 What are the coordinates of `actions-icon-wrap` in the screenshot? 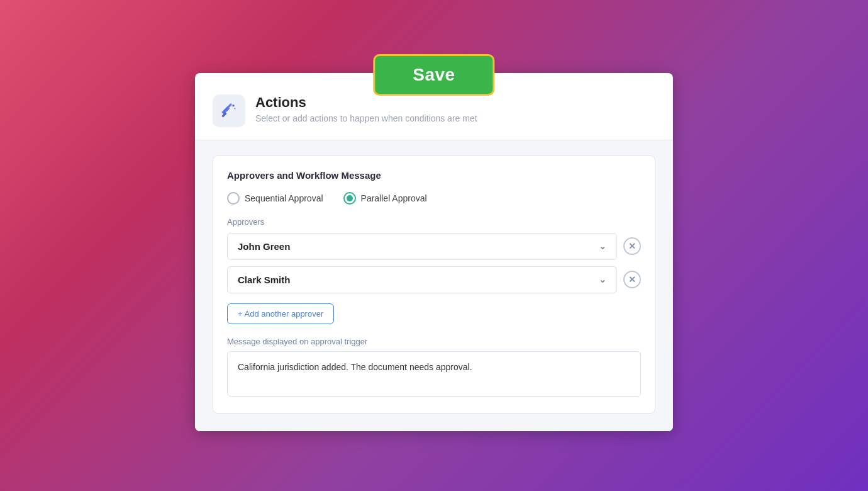 It's located at (229, 111).